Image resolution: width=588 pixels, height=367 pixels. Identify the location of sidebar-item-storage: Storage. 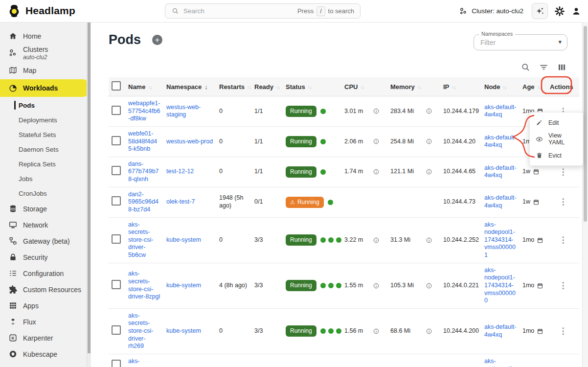
(45, 208).